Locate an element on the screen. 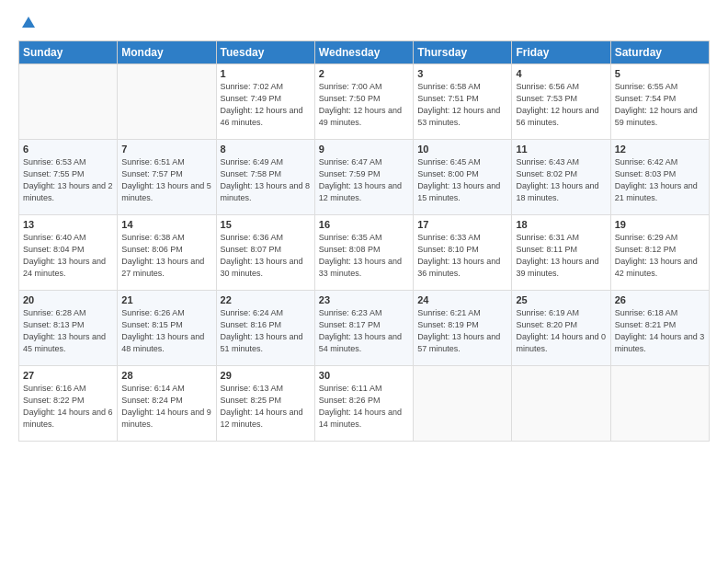 This screenshot has width=728, height=563. day-cell: 16Sunrise: 6:35 AM Sunset: 8:08 PM Dayli… is located at coordinates (364, 253).